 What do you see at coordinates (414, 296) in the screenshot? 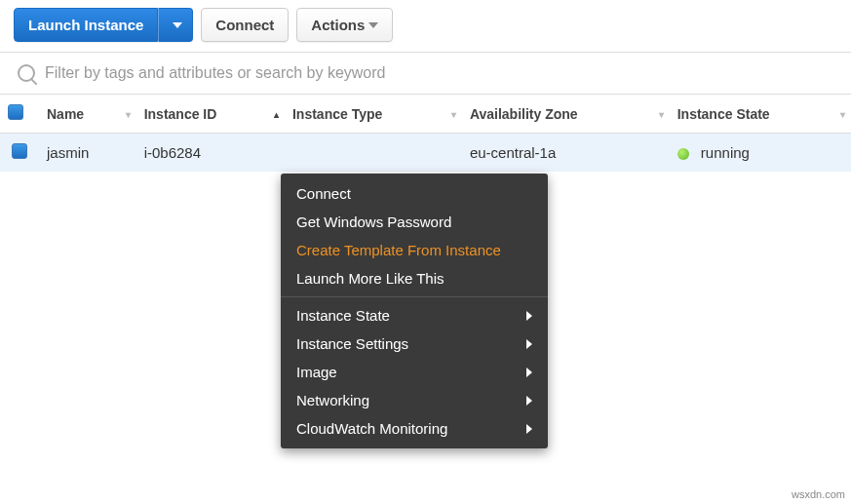
I see `ctx-separator` at bounding box center [414, 296].